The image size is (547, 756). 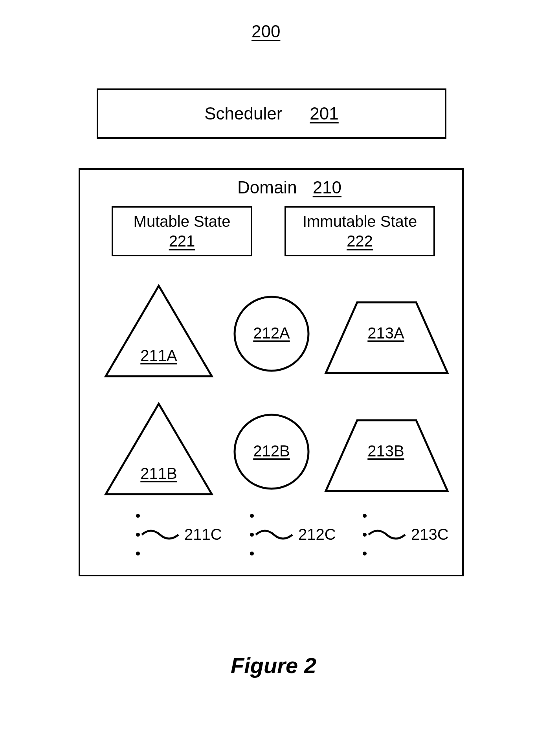 What do you see at coordinates (430, 535) in the screenshot?
I see `trapezoid-c-label: 213C` at bounding box center [430, 535].